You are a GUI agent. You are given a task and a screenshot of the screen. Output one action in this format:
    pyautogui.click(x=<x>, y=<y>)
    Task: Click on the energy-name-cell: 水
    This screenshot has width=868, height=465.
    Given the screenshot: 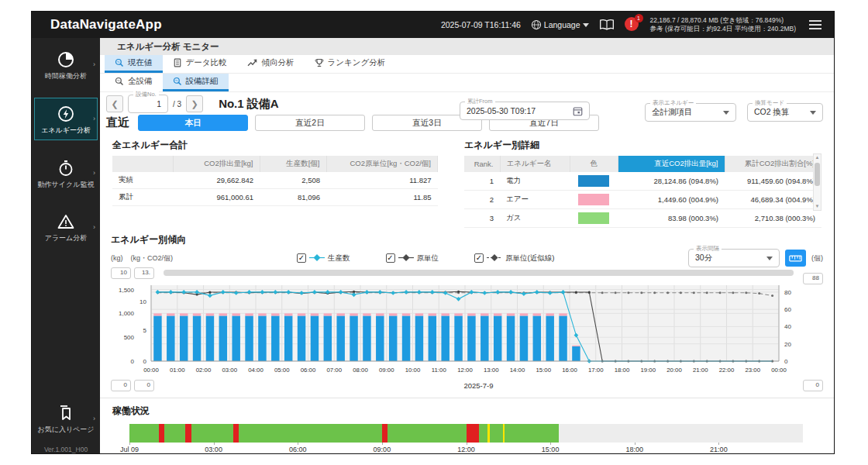 What is the action you would take?
    pyautogui.click(x=535, y=229)
    